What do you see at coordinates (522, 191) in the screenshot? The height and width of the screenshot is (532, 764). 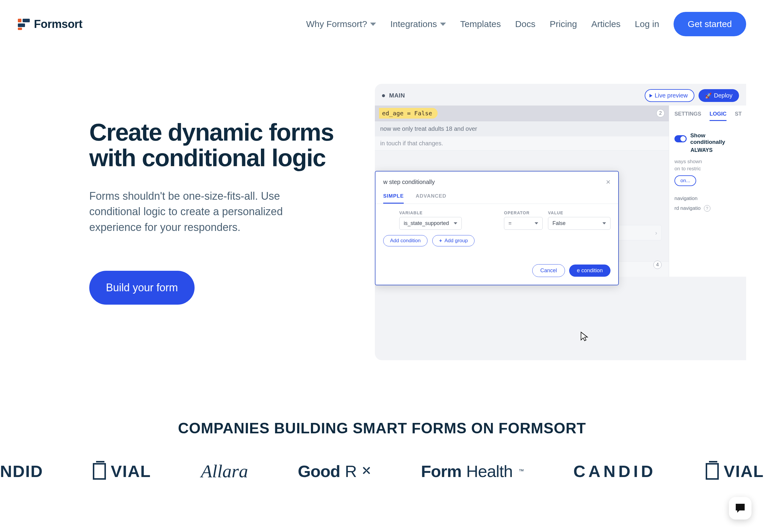 I see `mock-main-panel: ed_age = False 2 now we only treat adult…` at bounding box center [522, 191].